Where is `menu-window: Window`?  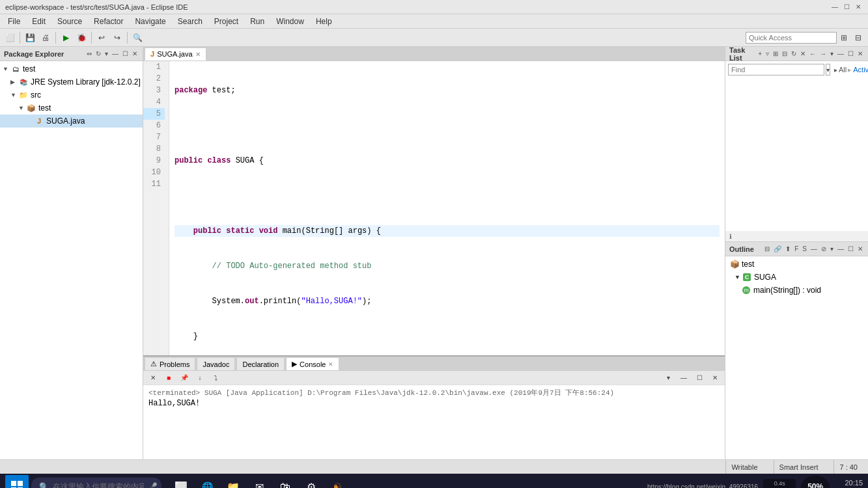 menu-window: Window is located at coordinates (290, 21).